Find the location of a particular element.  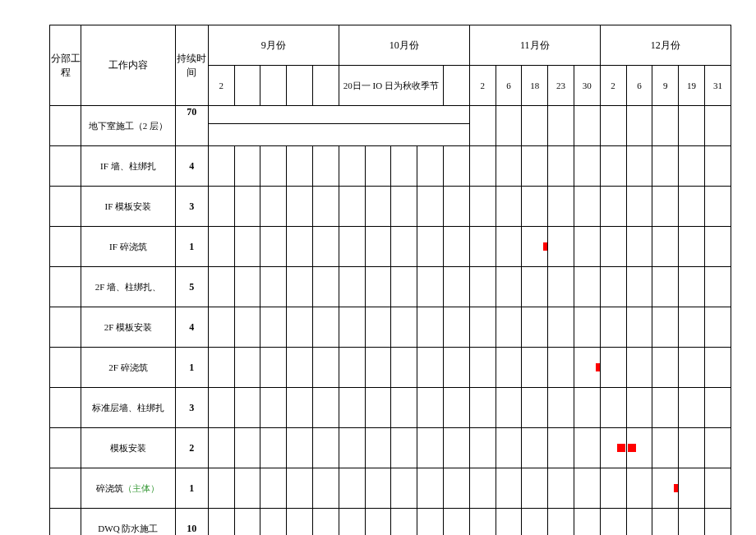

task-row: IF 模板安装 3 is located at coordinates (391, 207).